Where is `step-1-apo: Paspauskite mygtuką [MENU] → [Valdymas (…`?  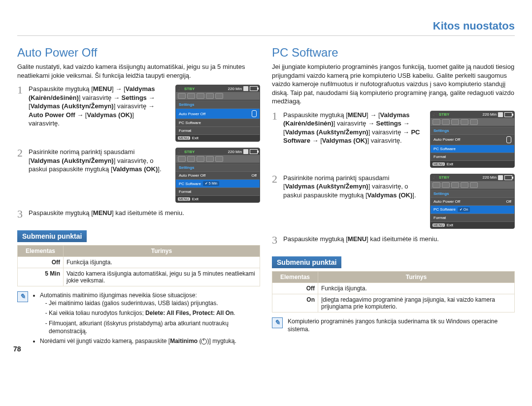 step-1-apo: Paspauskite mygtuką [MENU] → [Valdymas (… is located at coordinates (97, 113).